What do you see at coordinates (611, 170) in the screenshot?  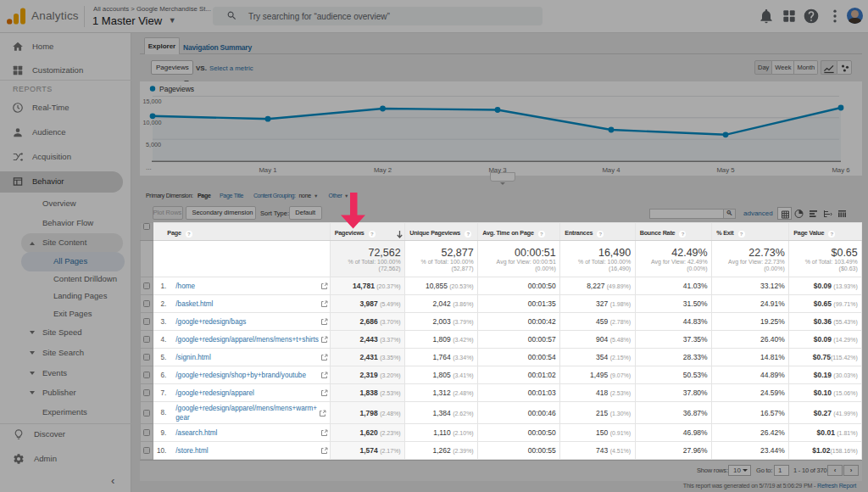 I see `svg-text: May 4` at bounding box center [611, 170].